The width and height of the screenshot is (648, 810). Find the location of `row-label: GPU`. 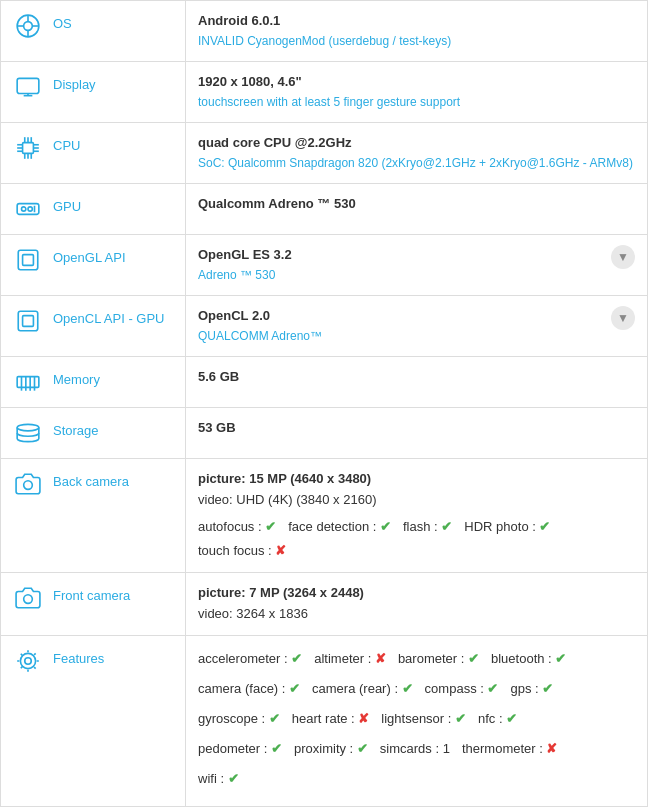

row-label: GPU is located at coordinates (67, 204).